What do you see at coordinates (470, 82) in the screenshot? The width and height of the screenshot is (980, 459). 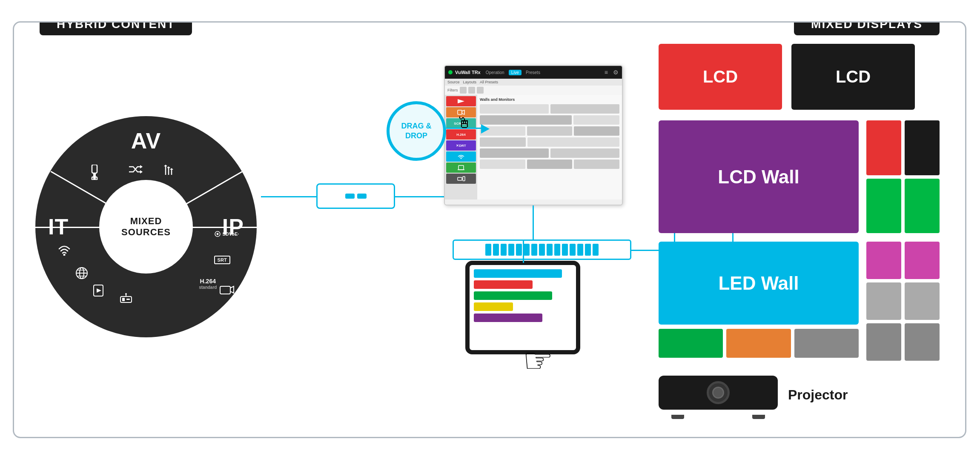 I see `layouts-tab: Layouts` at bounding box center [470, 82].